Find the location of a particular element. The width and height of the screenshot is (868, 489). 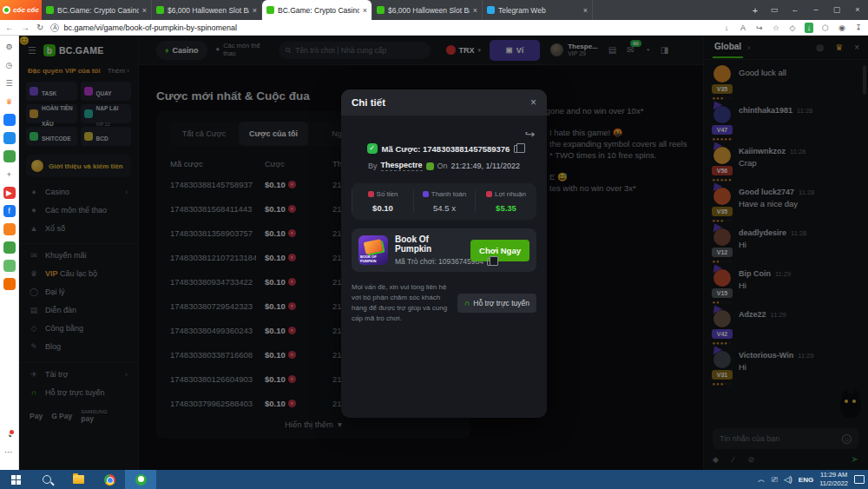

stat-value: 54.5 x is located at coordinates (444, 208).